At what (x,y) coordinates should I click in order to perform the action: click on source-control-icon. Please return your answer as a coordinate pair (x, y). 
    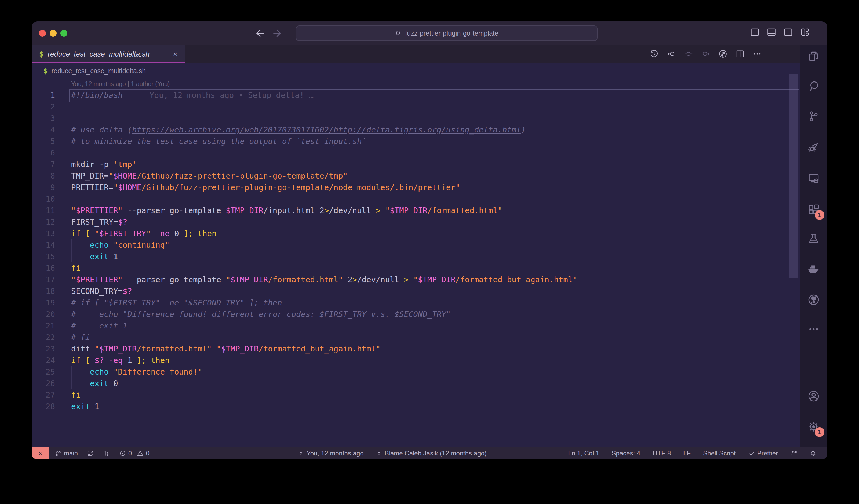
    Looking at the image, I should click on (814, 116).